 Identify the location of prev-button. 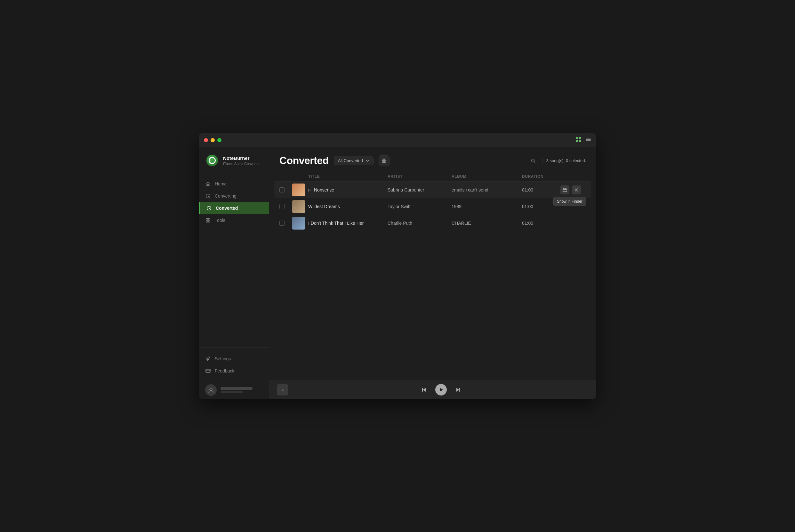
(424, 390).